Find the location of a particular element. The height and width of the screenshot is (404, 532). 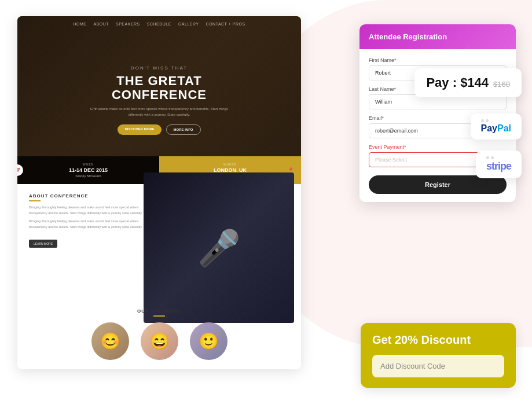

where-label: WHERE is located at coordinates (230, 164).